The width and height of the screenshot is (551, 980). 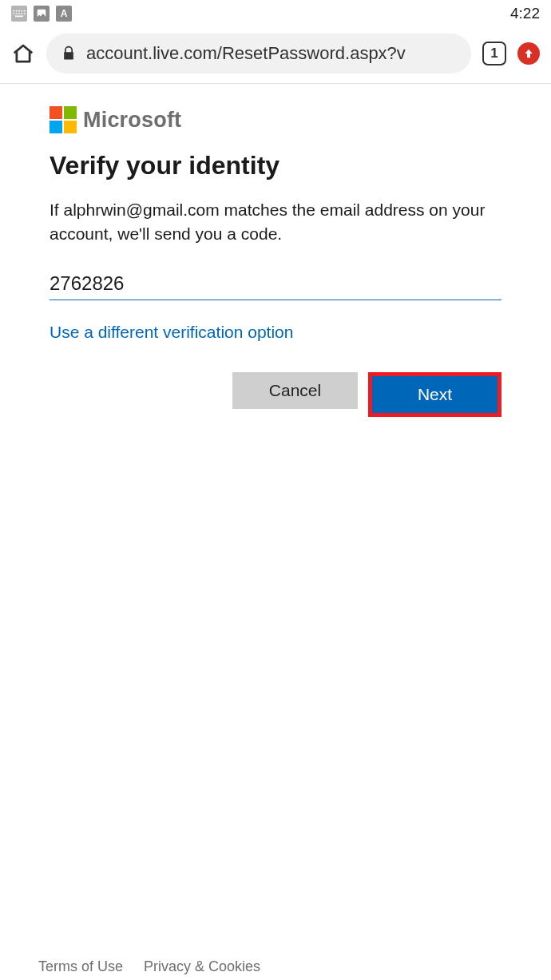 What do you see at coordinates (259, 54) in the screenshot?
I see `address-bar: account.live.com/ResetPassword.aspx?v` at bounding box center [259, 54].